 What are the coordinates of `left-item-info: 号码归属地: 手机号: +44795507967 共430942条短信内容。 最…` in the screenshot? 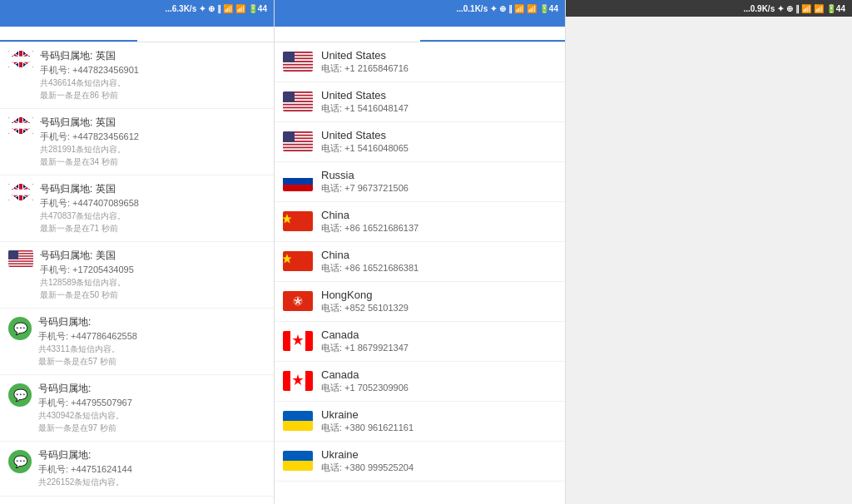 It's located at (151, 408).